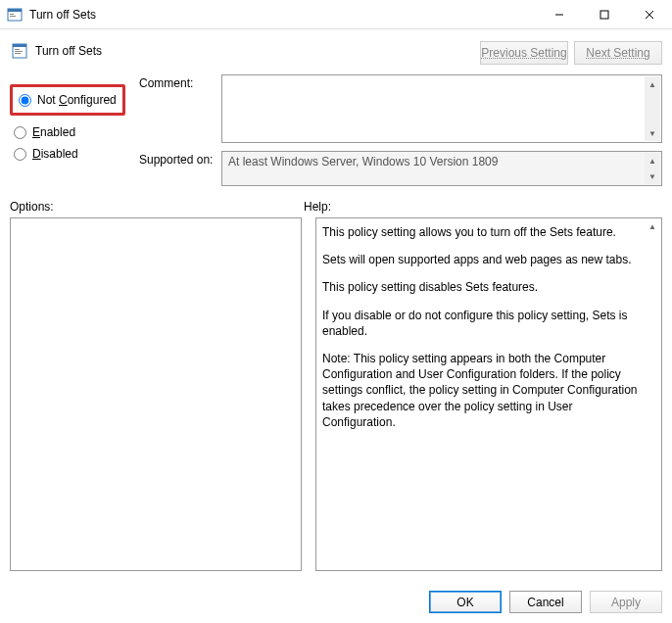 The height and width of the screenshot is (623, 672). What do you see at coordinates (482, 323) in the screenshot?
I see `help-text: If you disable or do not configure this …` at bounding box center [482, 323].